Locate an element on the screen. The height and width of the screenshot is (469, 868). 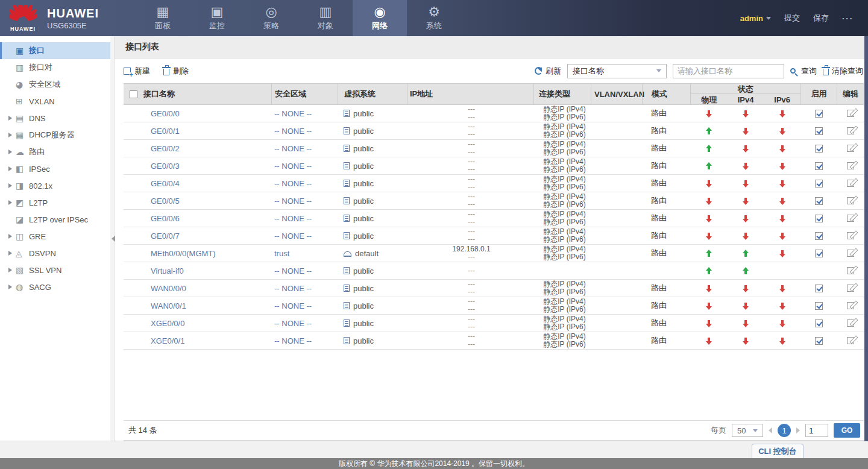
interface-name-link: GE0/0/0 is located at coordinates (165, 113).